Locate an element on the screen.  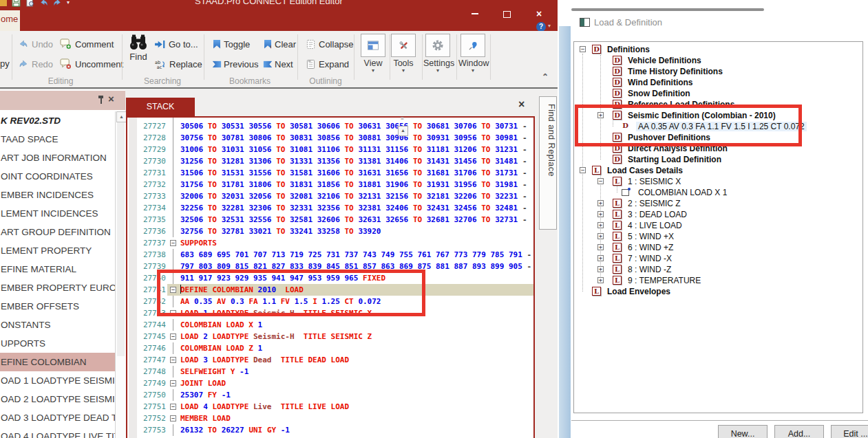
sidebar-item: LEMENT PROPERTY is located at coordinates (58, 250).